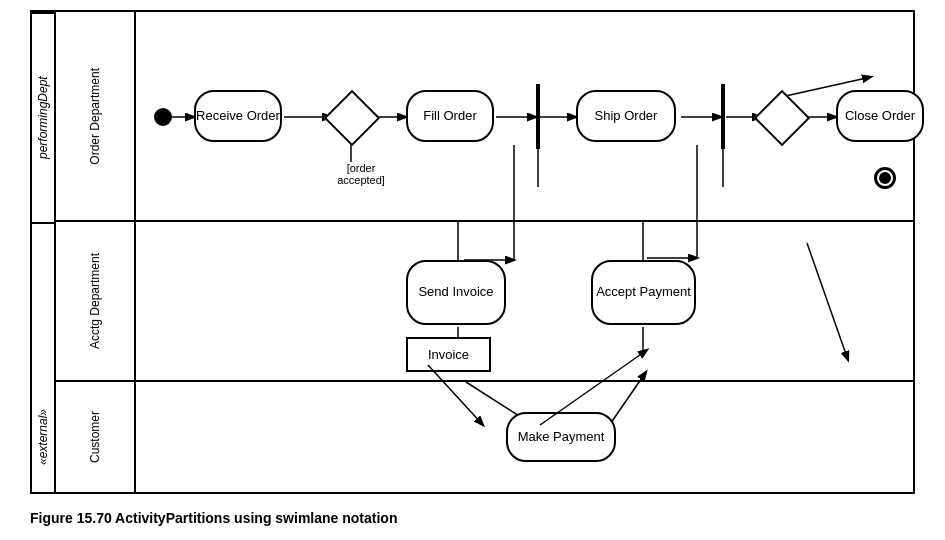 The height and width of the screenshot is (540, 945). What do you see at coordinates (885, 178) in the screenshot?
I see `end-node` at bounding box center [885, 178].